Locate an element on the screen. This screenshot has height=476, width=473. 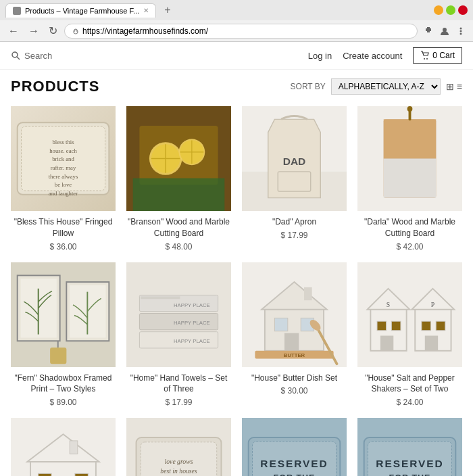
product-name: "House" Salt and Pepper Shakers – Set of… is located at coordinates (409, 384).